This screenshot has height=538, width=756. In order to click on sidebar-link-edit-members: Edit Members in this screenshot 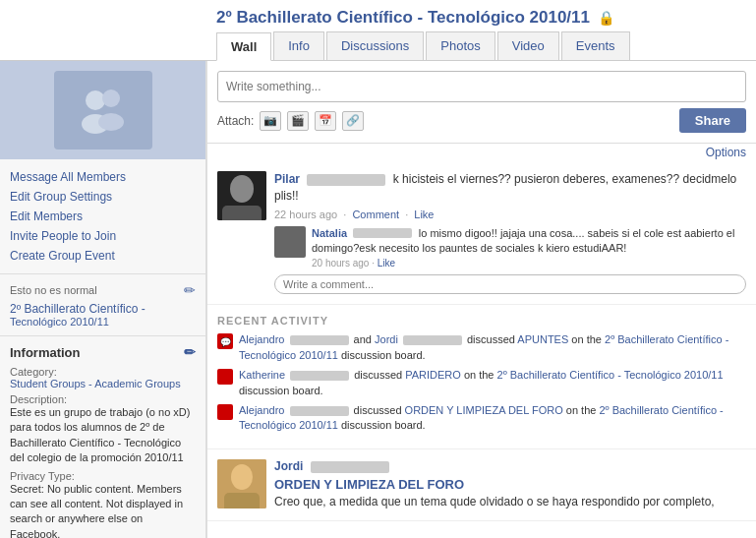, I will do `click(102, 216)`.